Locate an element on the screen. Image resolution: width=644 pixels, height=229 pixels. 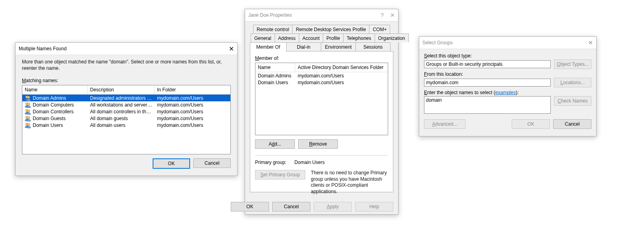
tab-general: General is located at coordinates (263, 38).